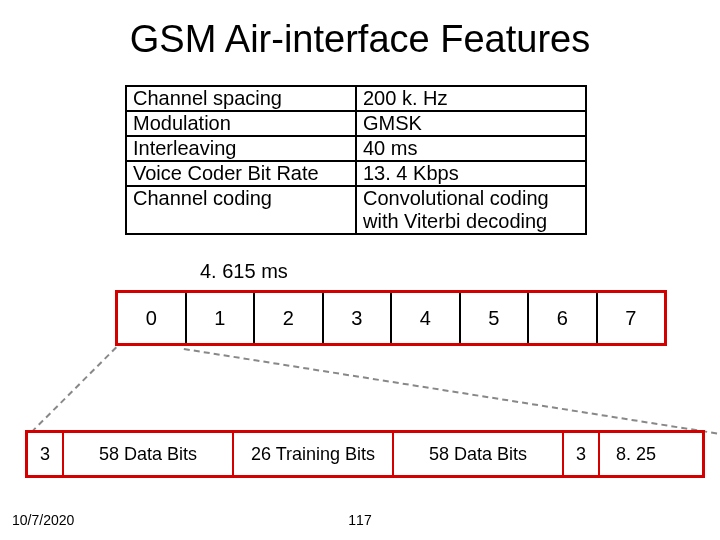 This screenshot has width=720, height=540. Describe the element at coordinates (358, 318) in the screenshot. I see `time-slot: 3` at that location.